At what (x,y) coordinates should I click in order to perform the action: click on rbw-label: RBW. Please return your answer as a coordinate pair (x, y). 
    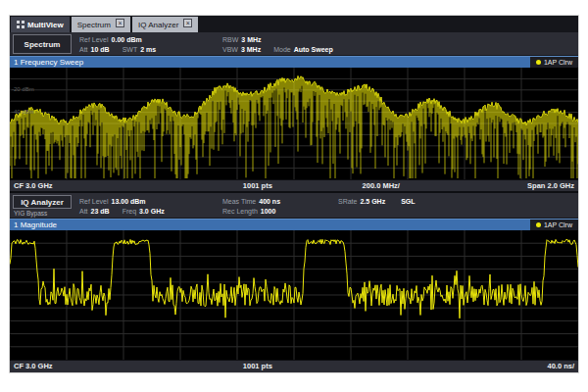
    Looking at the image, I should click on (230, 39).